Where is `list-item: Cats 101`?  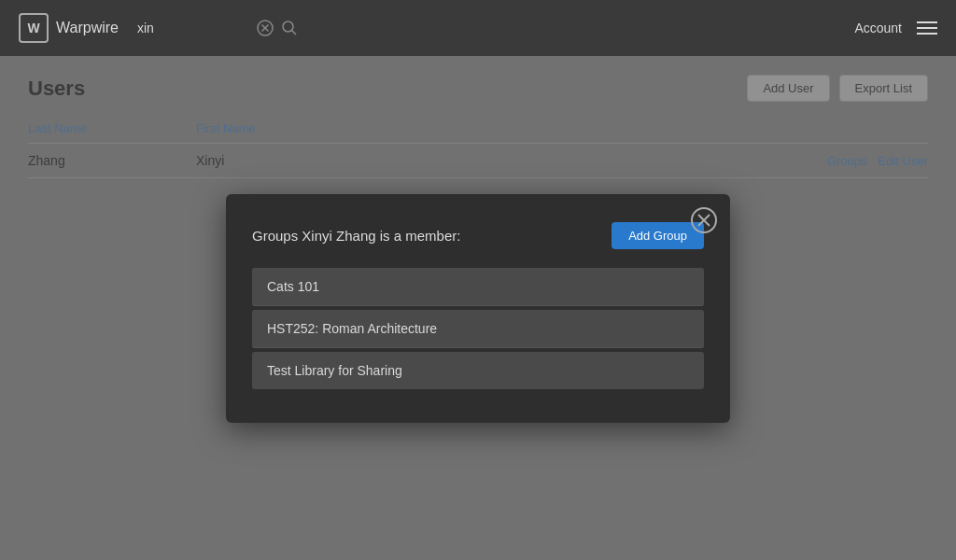 list-item: Cats 101 is located at coordinates (478, 287).